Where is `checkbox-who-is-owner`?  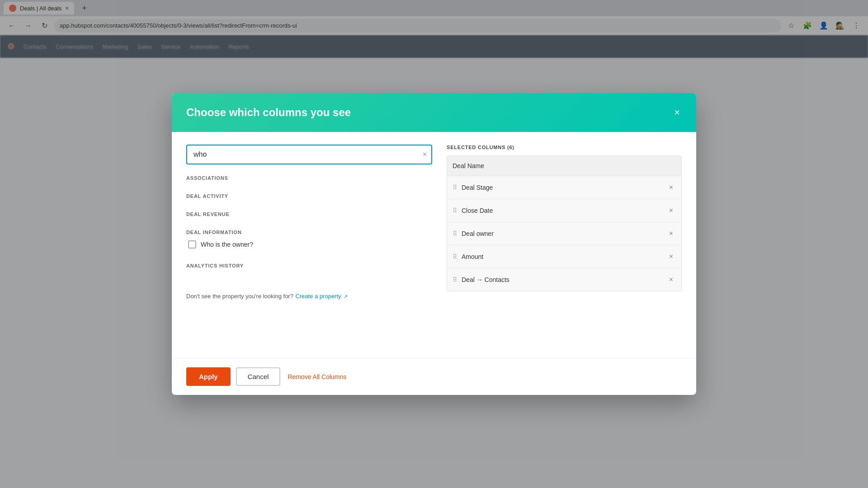
checkbox-who-is-owner is located at coordinates (192, 244).